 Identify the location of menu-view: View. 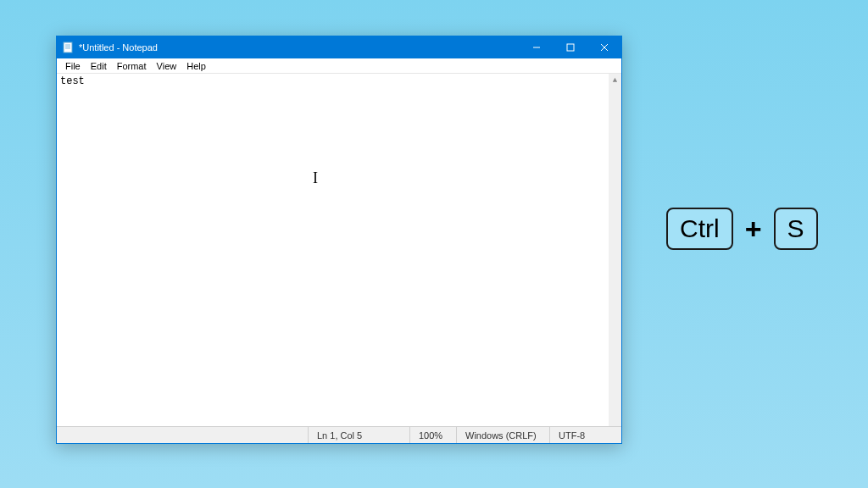
(167, 66).